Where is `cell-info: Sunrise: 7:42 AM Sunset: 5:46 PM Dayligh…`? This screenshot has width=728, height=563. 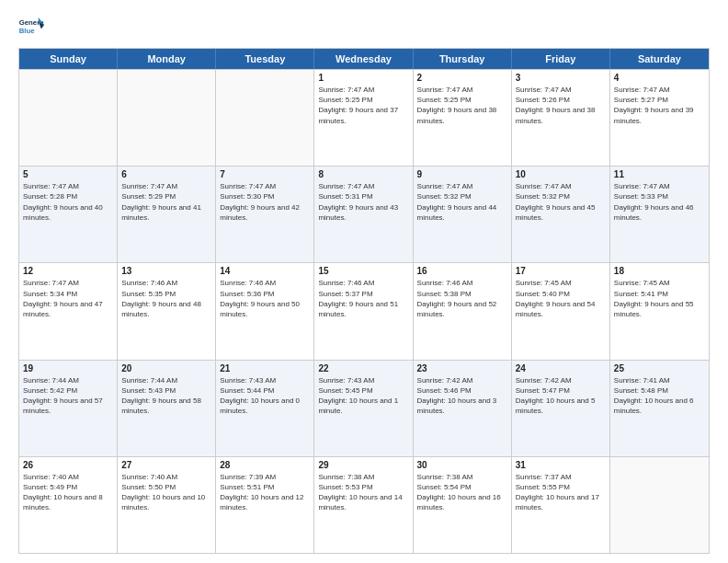
cell-info: Sunrise: 7:42 AM Sunset: 5:46 PM Dayligh… is located at coordinates (462, 396).